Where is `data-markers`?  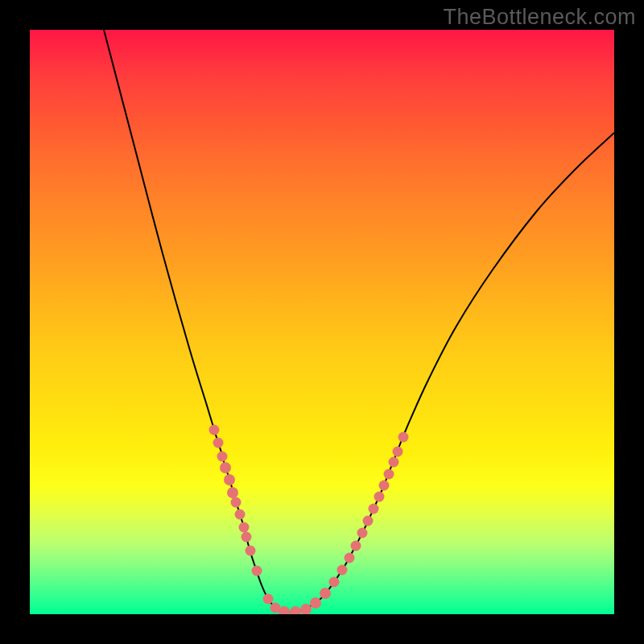 data-markers is located at coordinates (309, 520).